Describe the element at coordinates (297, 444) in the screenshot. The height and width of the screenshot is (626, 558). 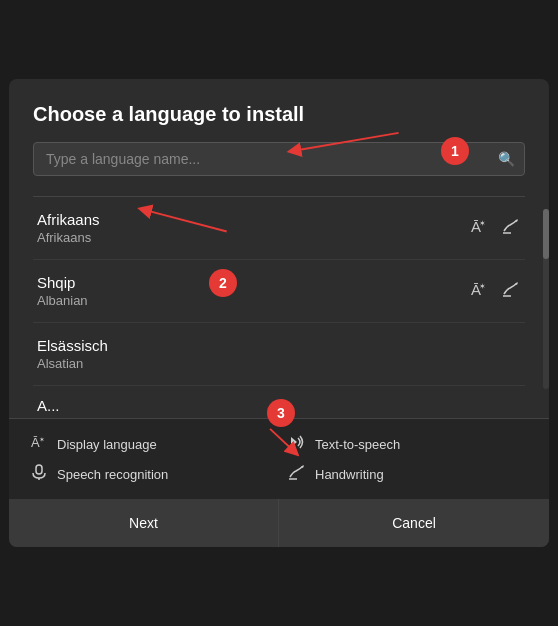
I see `text-to-speech-icon` at that location.